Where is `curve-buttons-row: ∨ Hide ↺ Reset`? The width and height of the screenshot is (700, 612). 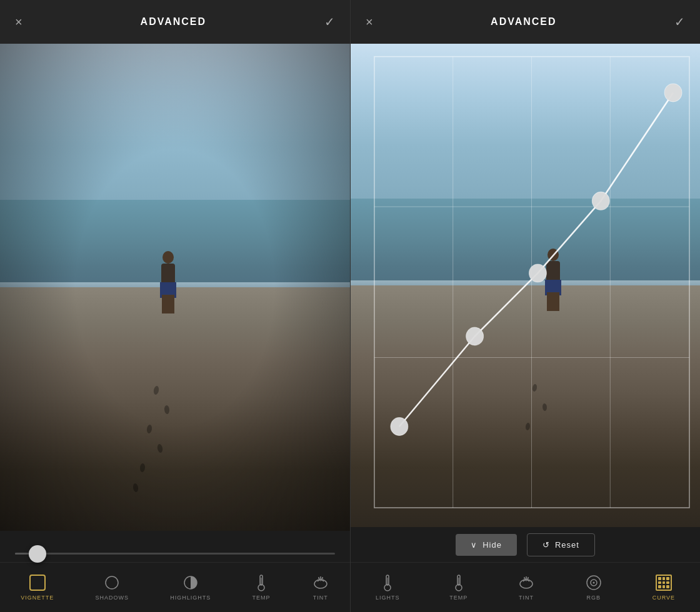
curve-buttons-row: ∨ Hide ↺ Reset is located at coordinates (525, 545).